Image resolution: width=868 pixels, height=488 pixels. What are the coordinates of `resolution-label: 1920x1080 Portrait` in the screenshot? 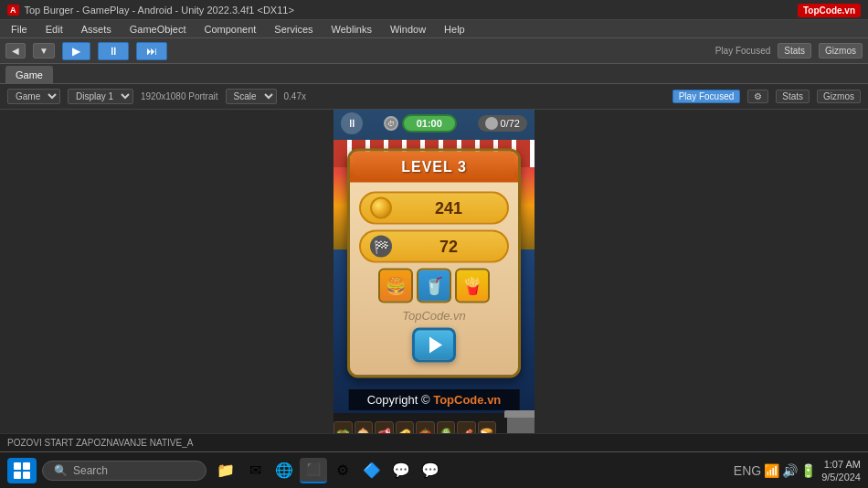 It's located at (179, 97).